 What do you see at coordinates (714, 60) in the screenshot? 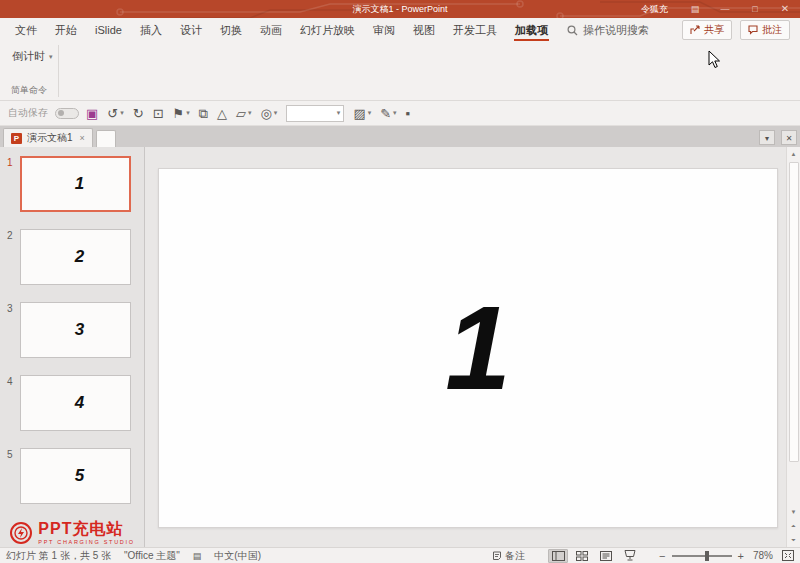
I see `mouse-cursor` at bounding box center [714, 60].